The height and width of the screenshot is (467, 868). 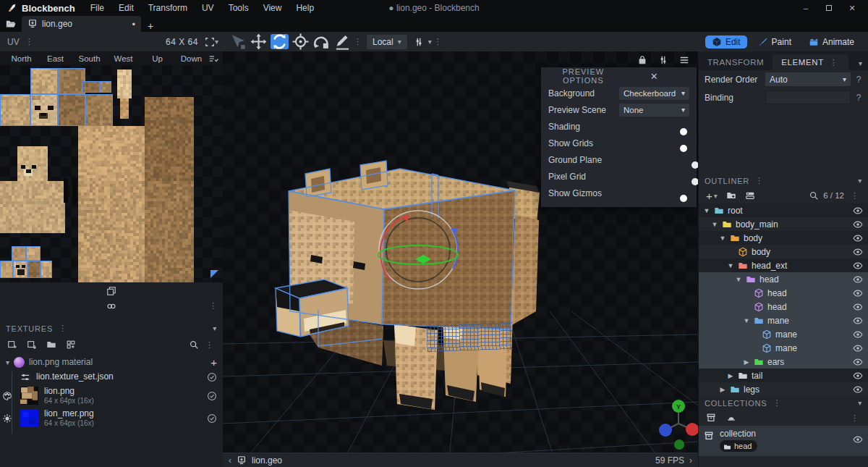 What do you see at coordinates (168, 8) in the screenshot?
I see `menu-transform: Transform` at bounding box center [168, 8].